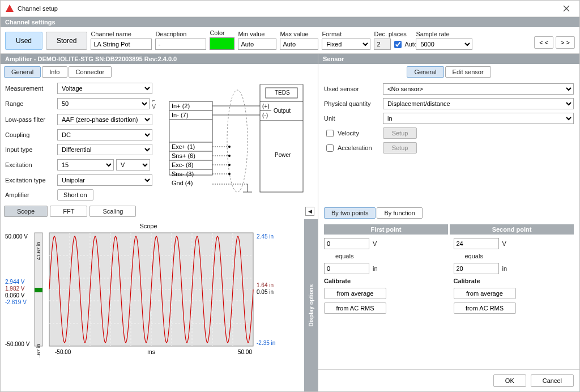 Image resolution: width=580 pixels, height=392 pixels. Describe the element at coordinates (91, 72) in the screenshot. I see `tab-connector: Connector` at that location.